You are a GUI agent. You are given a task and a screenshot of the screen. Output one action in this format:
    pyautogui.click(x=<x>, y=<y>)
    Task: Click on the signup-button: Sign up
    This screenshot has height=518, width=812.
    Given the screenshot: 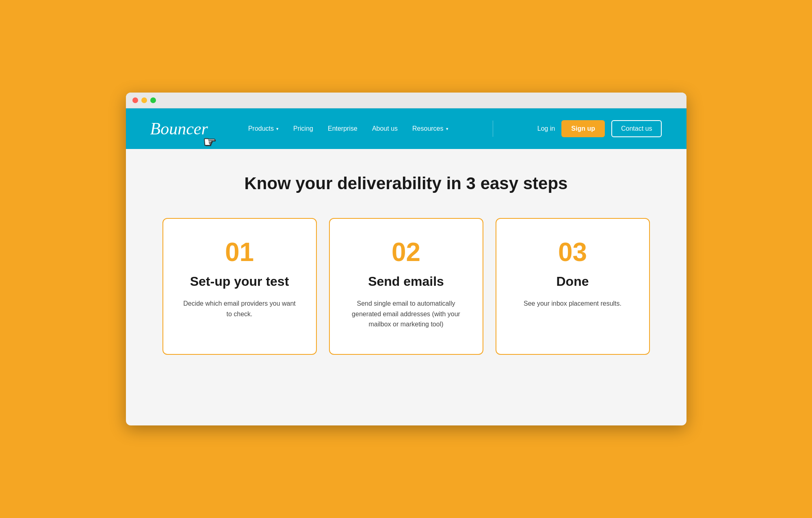 What is the action you would take?
    pyautogui.click(x=583, y=129)
    